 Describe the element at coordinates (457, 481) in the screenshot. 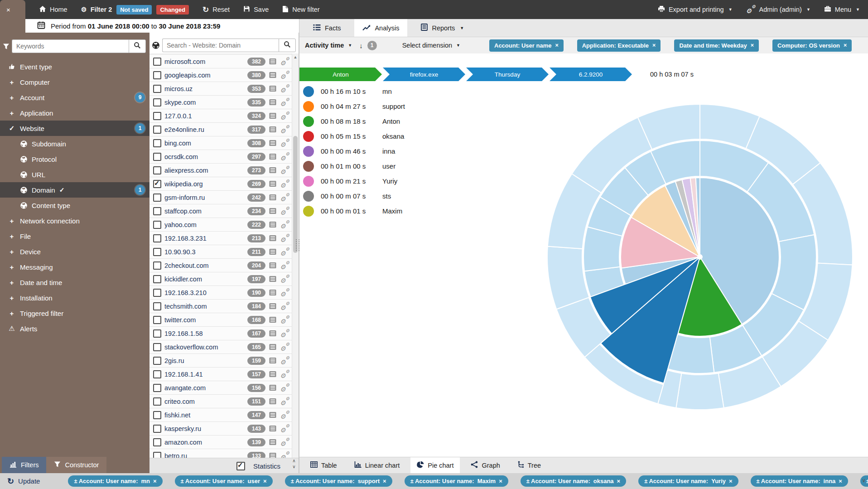

I see `account-filter-chip: ± Account: User name: Maxim×` at that location.